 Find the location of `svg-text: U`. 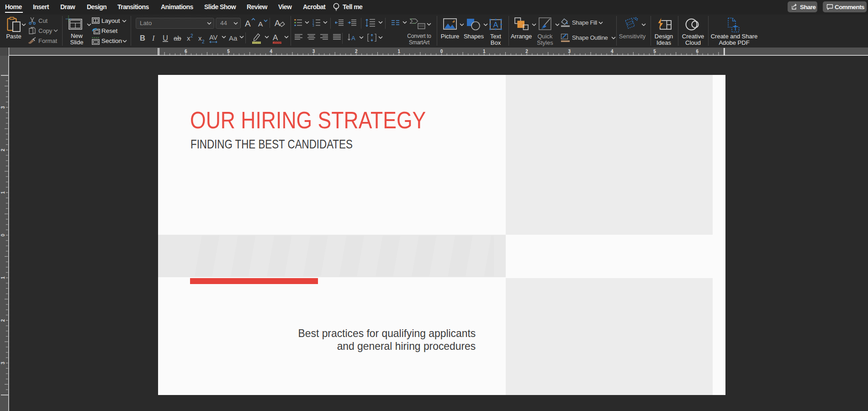

svg-text: U is located at coordinates (165, 38).